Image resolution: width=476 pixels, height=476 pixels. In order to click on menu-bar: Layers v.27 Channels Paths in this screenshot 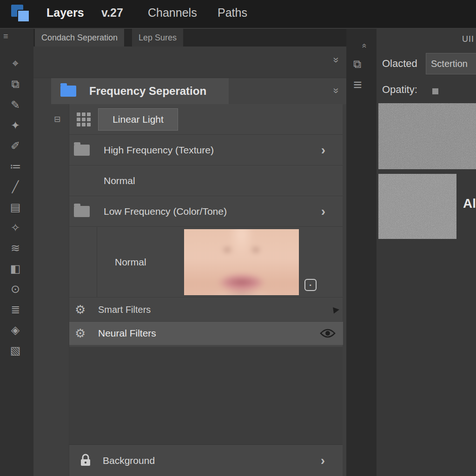, I will do `click(238, 14)`.